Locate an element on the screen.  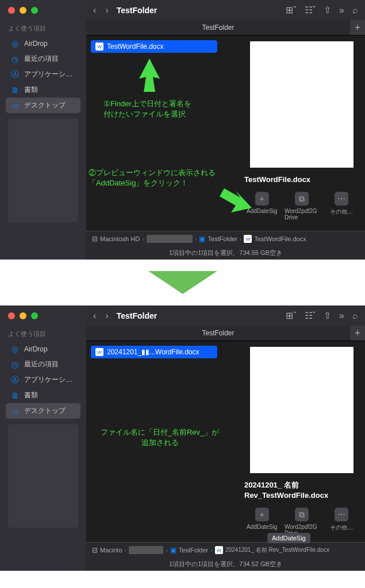
disk-icon: ⊟ is located at coordinates (95, 239).